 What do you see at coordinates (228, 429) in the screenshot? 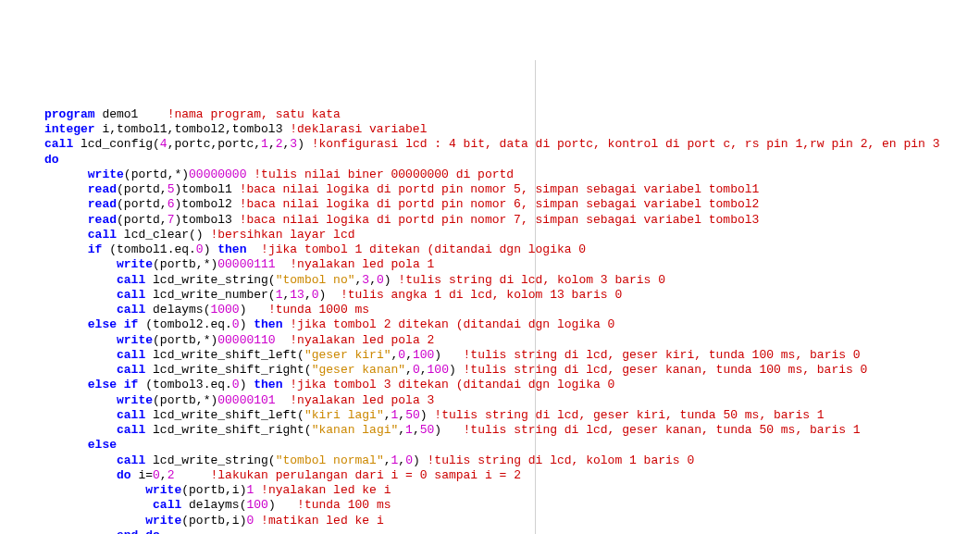
I see `token-id: lcd_write_shift_right(` at bounding box center [228, 429].